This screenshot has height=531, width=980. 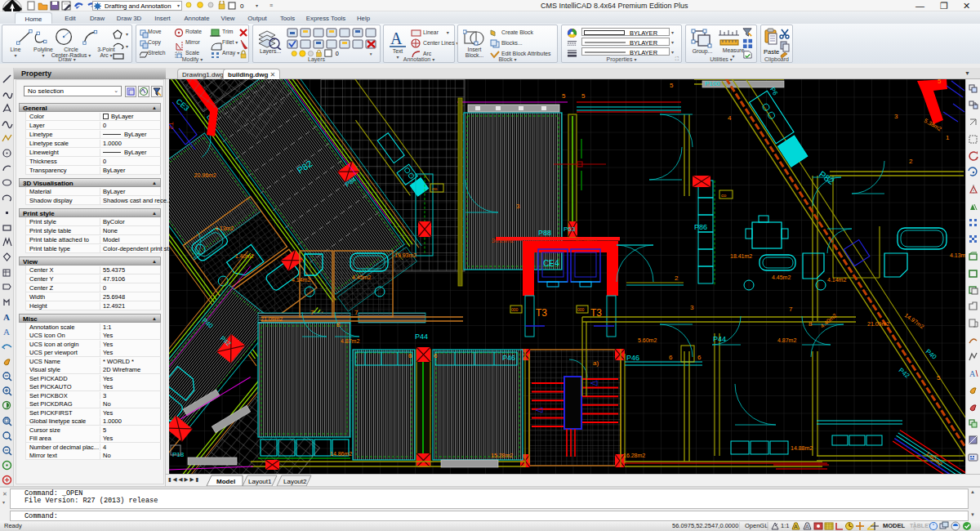 What do you see at coordinates (225, 482) in the screenshot?
I see `svg-text: Model` at bounding box center [225, 482].